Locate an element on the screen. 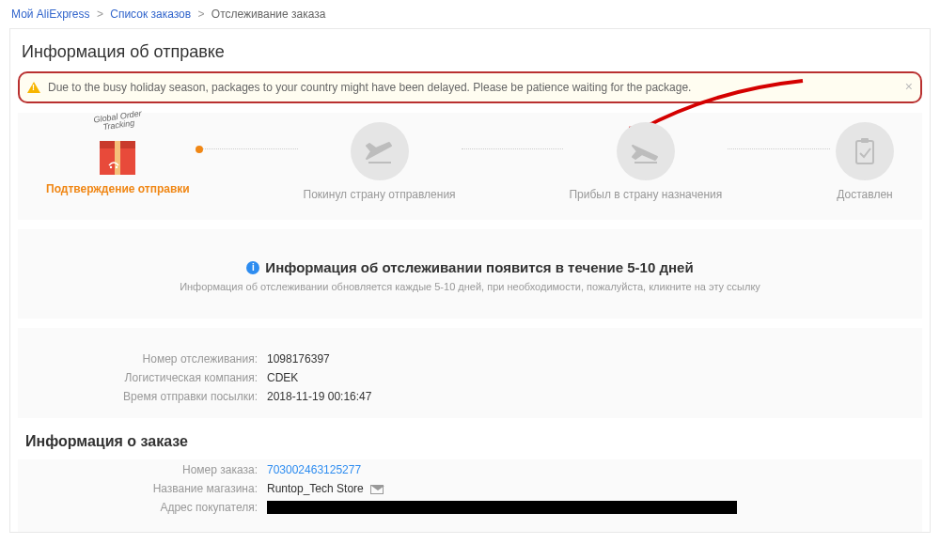 Image resolution: width=940 pixels, height=560 pixels. order-number-link: 703002463125277 is located at coordinates (314, 470).